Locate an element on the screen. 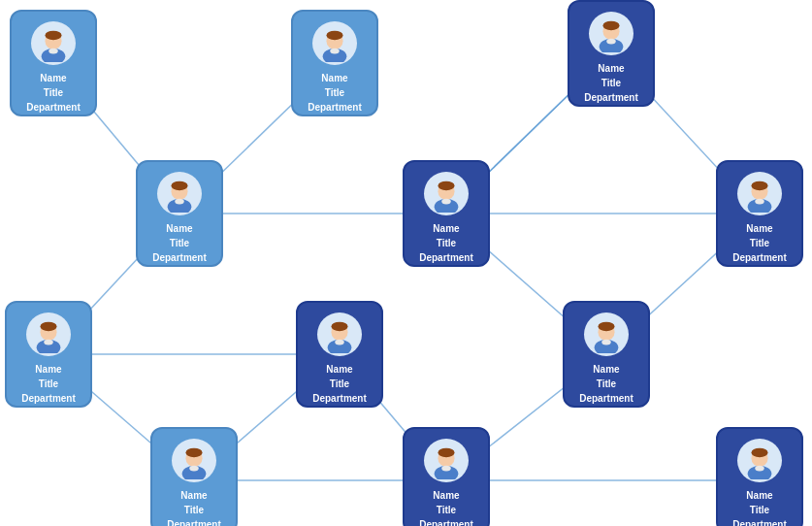 Image resolution: width=812 pixels, height=526 pixels. node-title-n12: Title is located at coordinates (760, 510).